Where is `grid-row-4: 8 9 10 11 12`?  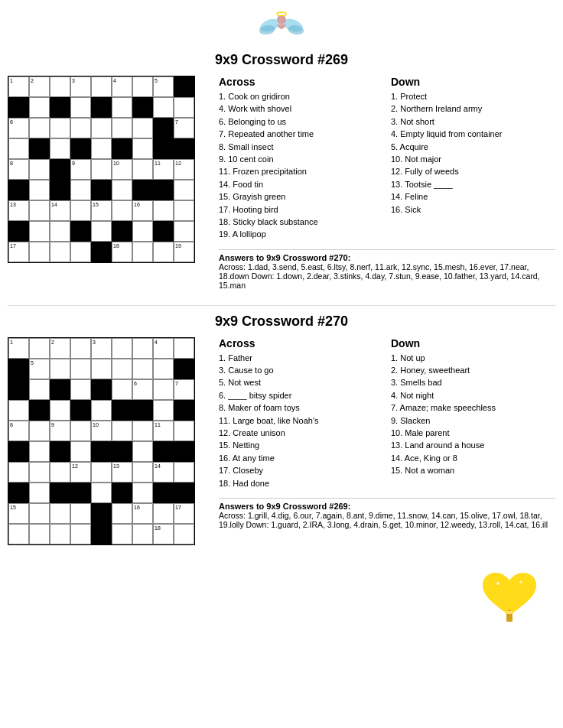 grid-row-4: 8 9 10 11 12 is located at coordinates (101, 170).